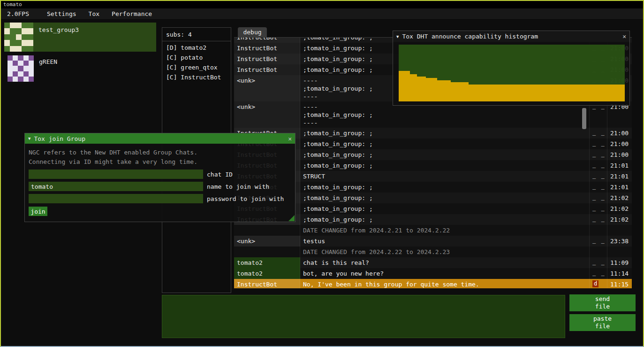  Describe the element at coordinates (511, 37) in the screenshot. I see `dht-histogram-titlebar: ▼ Tox DHT announce capability histogram …` at that location.